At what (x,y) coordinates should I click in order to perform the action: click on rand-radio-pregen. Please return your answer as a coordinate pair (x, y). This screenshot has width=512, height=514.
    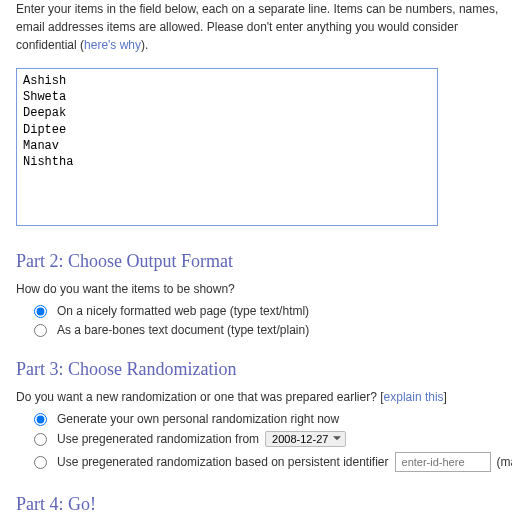
    Looking at the image, I should click on (40, 440).